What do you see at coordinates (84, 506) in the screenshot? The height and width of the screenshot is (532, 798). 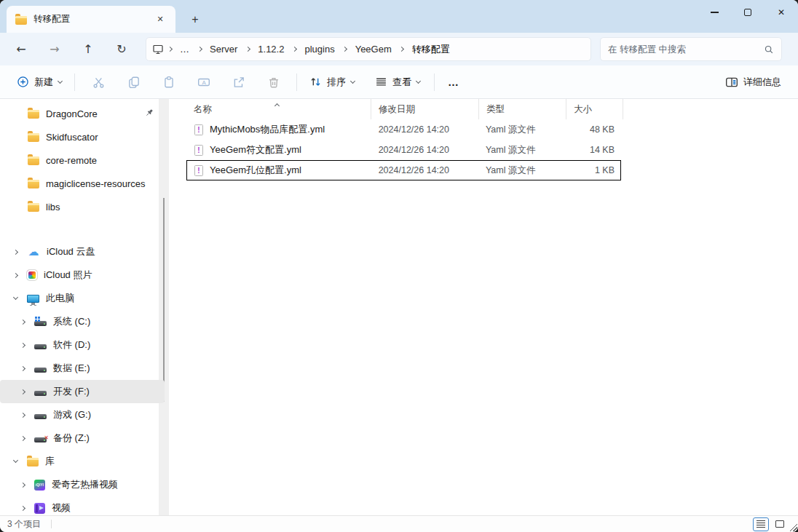 I see `sidebar-tree-item: 视频` at bounding box center [84, 506].